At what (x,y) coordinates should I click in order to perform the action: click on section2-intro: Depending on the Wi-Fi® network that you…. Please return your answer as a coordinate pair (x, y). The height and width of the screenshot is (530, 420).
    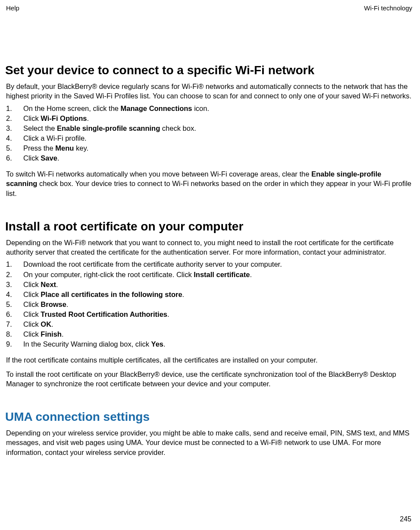
    Looking at the image, I should click on (209, 248).